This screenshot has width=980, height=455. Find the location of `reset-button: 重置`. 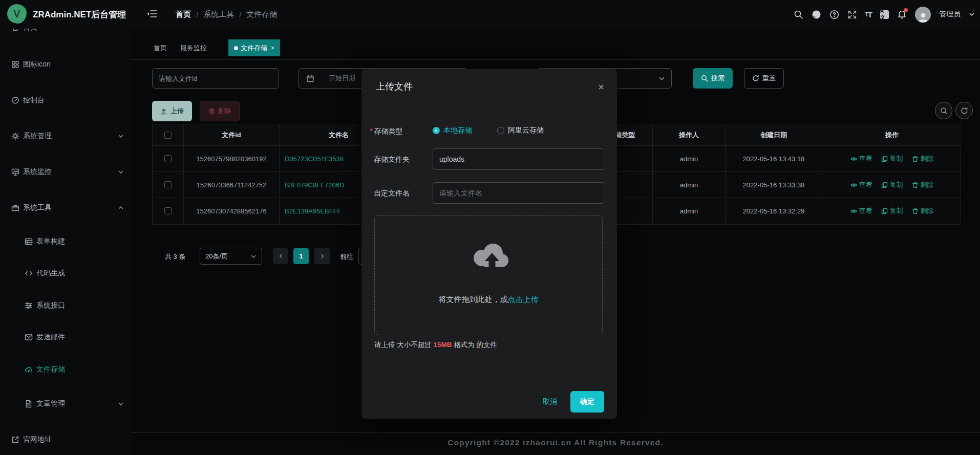

reset-button: 重置 is located at coordinates (764, 78).